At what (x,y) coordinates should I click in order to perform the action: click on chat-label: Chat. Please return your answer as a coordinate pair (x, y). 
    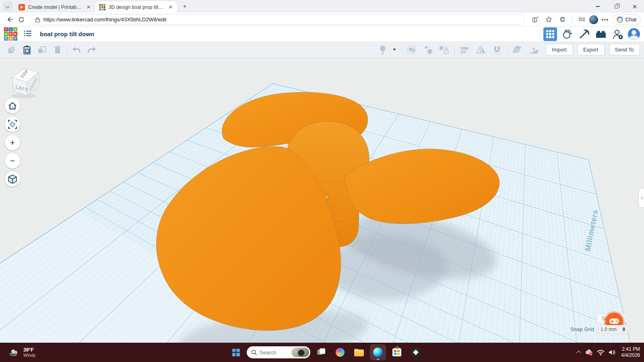
    Looking at the image, I should click on (631, 19).